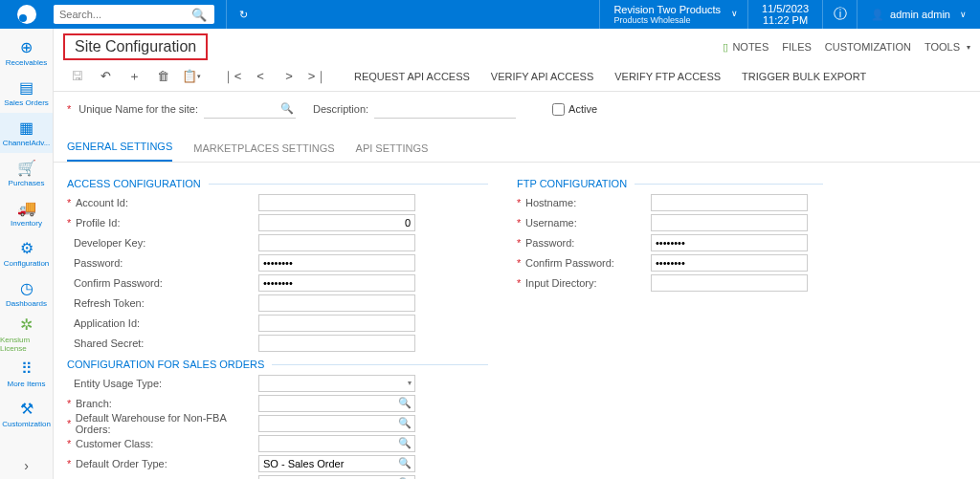  What do you see at coordinates (115, 444) in the screenshot?
I see `customer-class-label: Customer Class:` at bounding box center [115, 444].